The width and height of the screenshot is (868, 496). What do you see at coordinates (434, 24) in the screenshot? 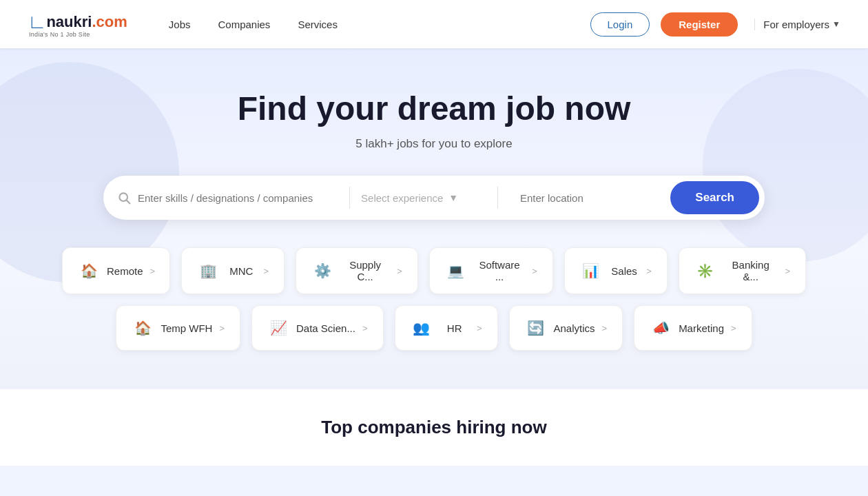
I see `header: ∟ naukri.com India's No 1 Job Site Jobs …` at bounding box center [434, 24].